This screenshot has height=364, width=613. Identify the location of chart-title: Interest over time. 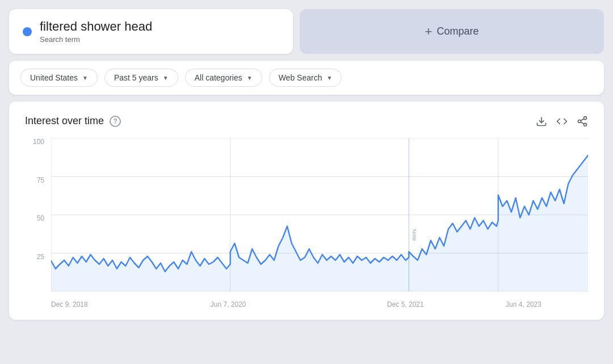
(65, 121).